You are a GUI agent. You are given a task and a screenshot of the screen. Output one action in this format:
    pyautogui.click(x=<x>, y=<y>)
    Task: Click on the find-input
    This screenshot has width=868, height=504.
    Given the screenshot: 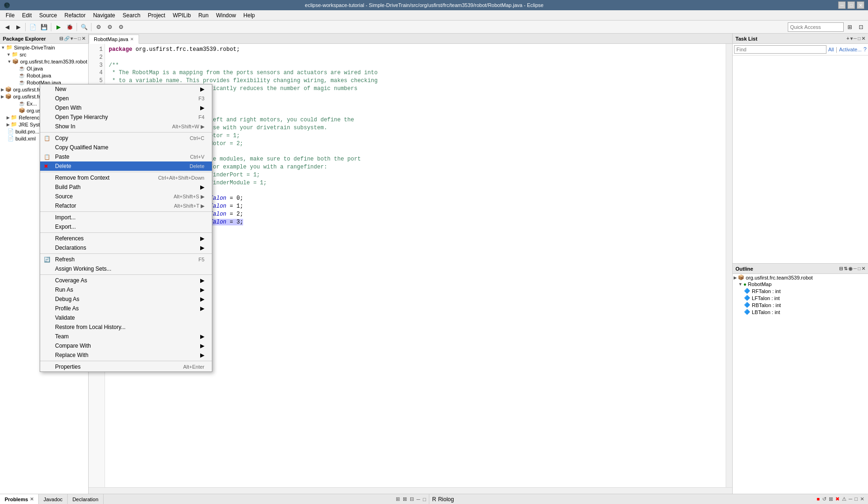 What is the action you would take?
    pyautogui.click(x=780, y=49)
    